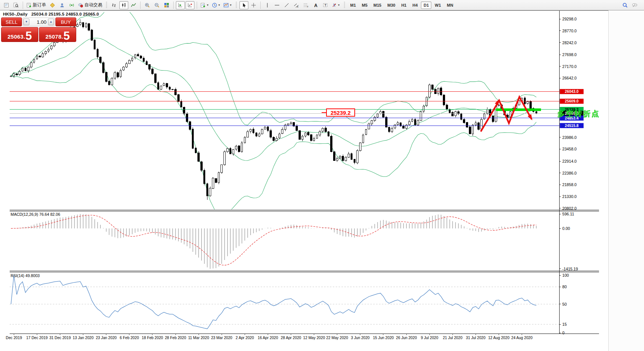 This screenshot has height=351, width=644. I want to click on vertical-line-tool, so click(267, 5).